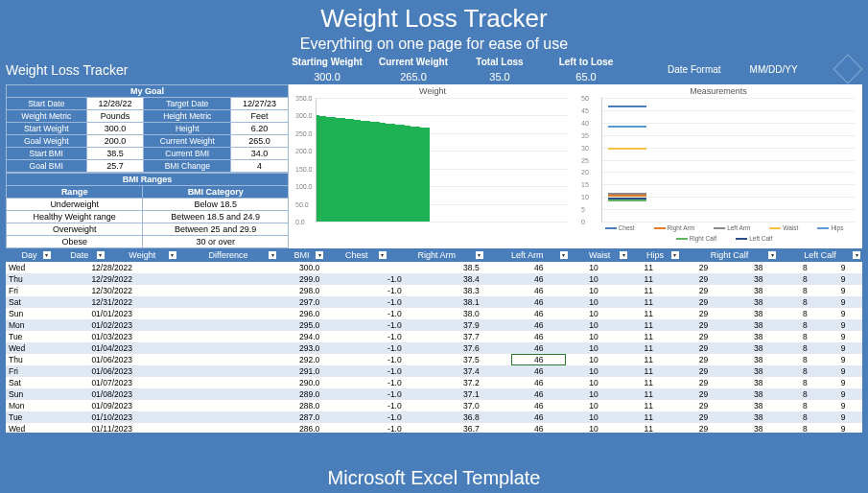 The width and height of the screenshot is (868, 493). Describe the element at coordinates (115, 167) in the screenshot. I see `goal-value: 25.7` at that location.